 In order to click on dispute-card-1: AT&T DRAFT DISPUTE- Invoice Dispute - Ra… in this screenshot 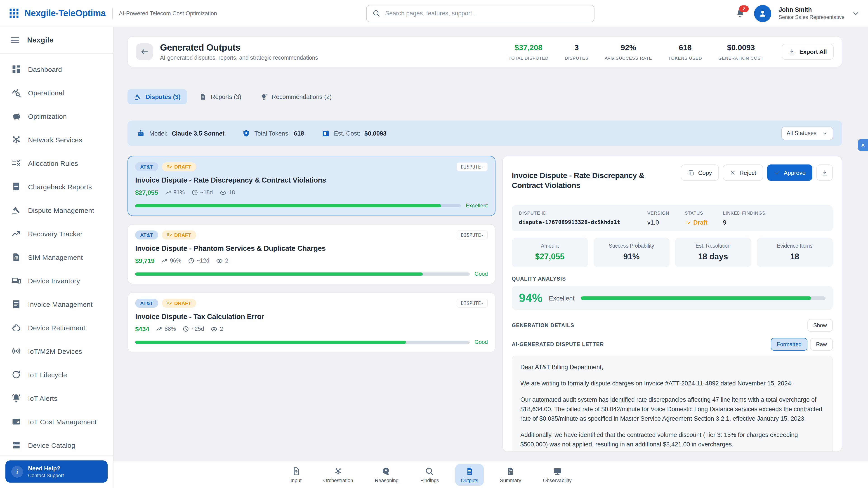, I will do `click(311, 186)`.